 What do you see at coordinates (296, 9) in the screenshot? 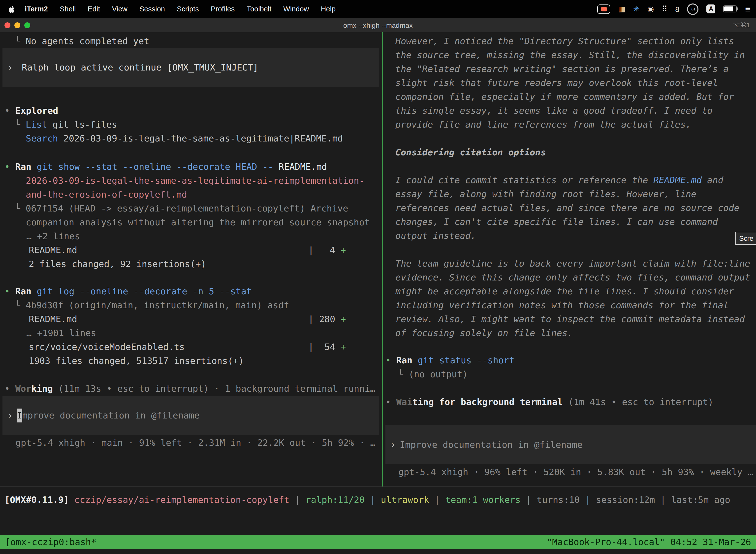
I see `menu-window: Window` at bounding box center [296, 9].